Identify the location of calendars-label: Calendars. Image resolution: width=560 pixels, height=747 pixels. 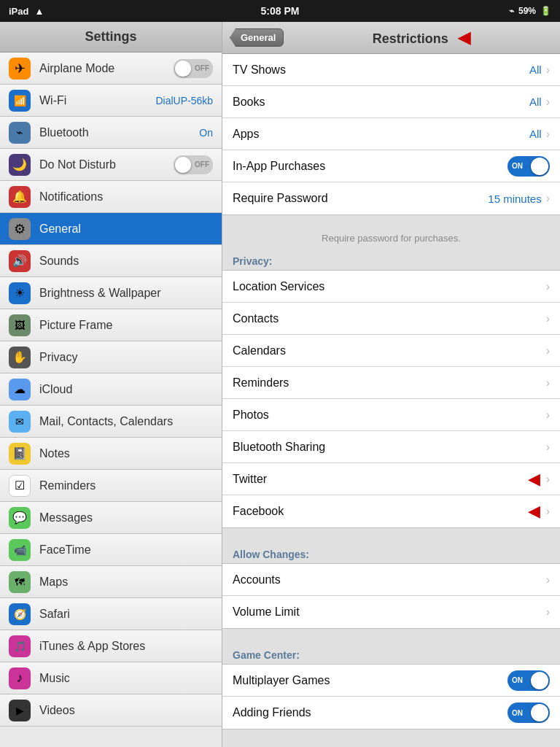
(389, 351).